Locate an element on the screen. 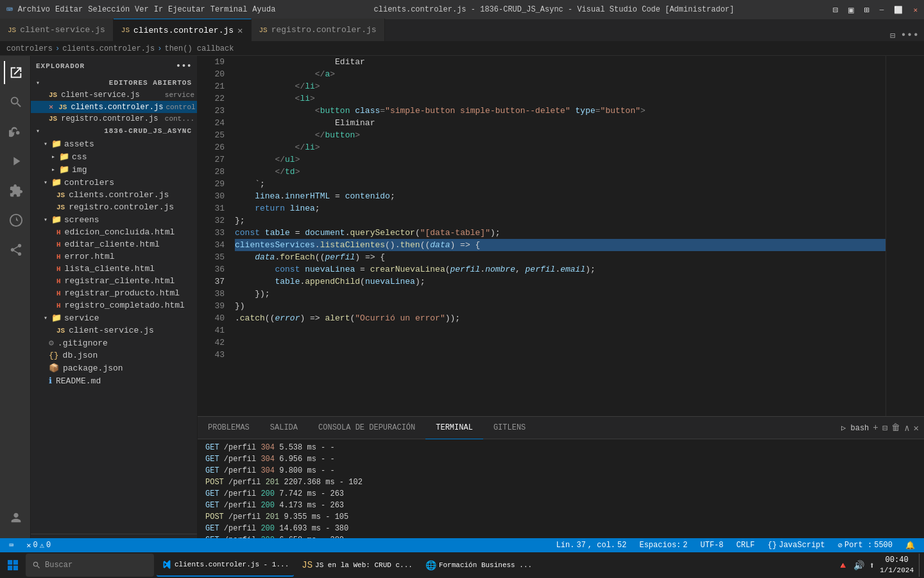 The width and height of the screenshot is (924, 578). line-number: 32 is located at coordinates (211, 221).